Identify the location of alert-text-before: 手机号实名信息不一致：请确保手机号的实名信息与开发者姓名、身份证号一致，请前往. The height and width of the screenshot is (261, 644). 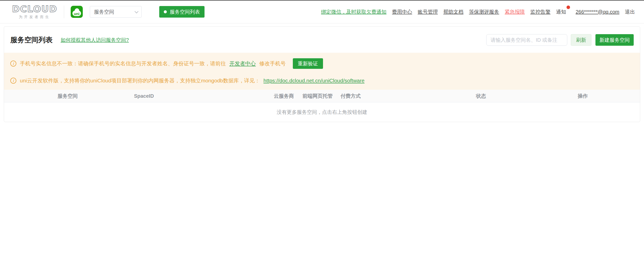
(123, 63).